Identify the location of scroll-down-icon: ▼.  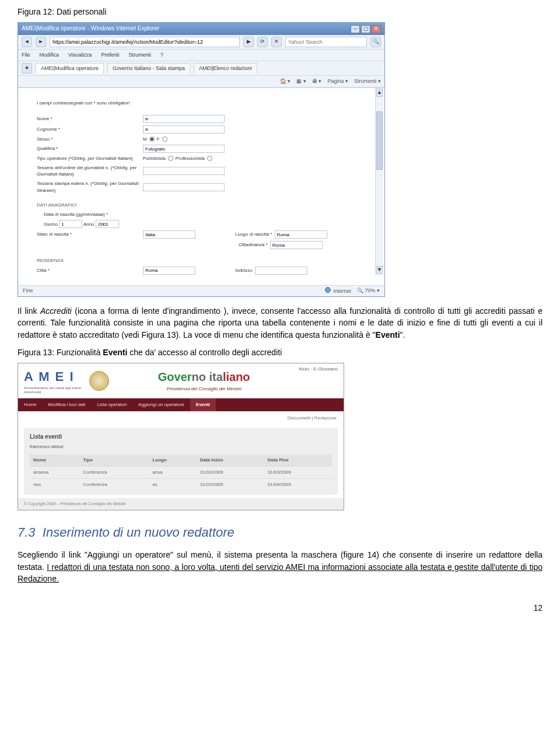
(379, 270).